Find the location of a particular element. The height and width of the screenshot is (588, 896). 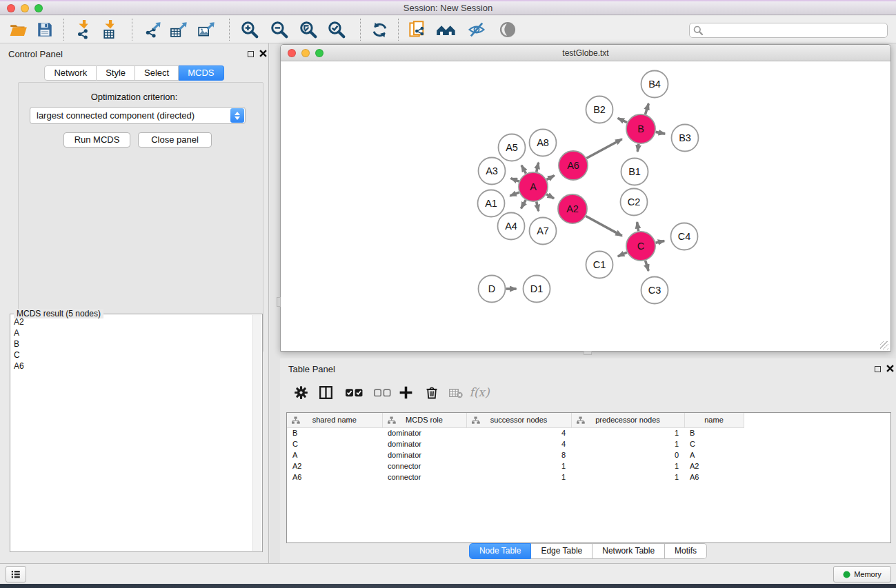

network-minimize-button is located at coordinates (306, 53).